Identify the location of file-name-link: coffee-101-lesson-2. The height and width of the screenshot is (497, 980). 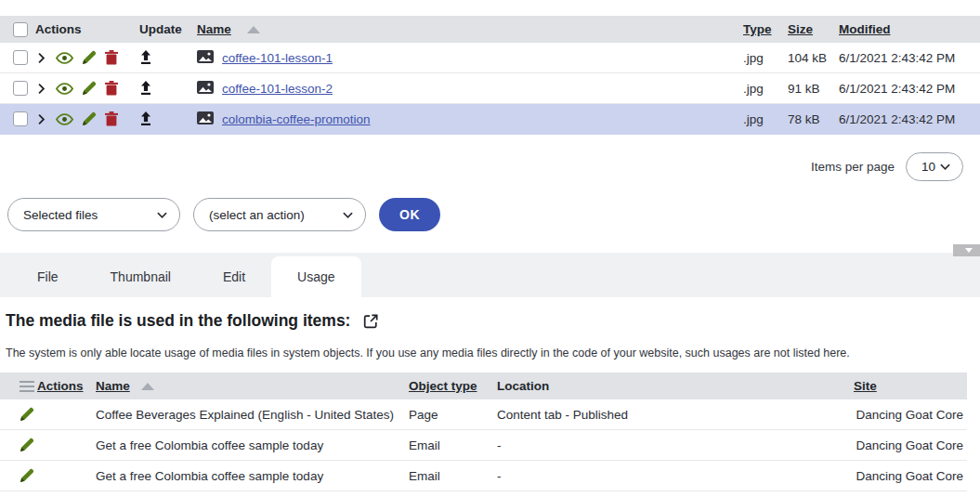
(277, 89).